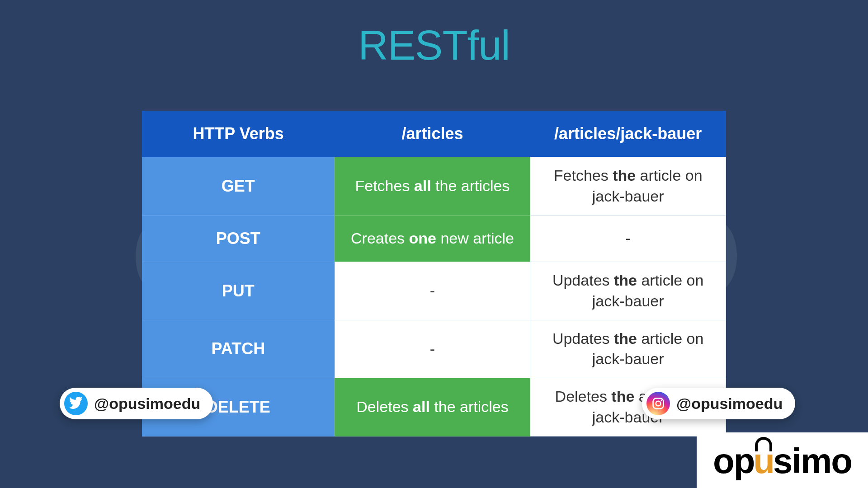  I want to click on table-row: PUT-Updates the article on jack-bauer, so click(434, 291).